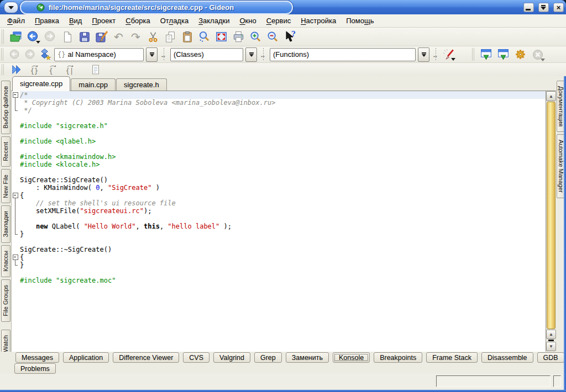 This screenshot has width=566, height=392. What do you see at coordinates (279, 110) in the screenshot?
I see `code-line-3: */` at bounding box center [279, 110].